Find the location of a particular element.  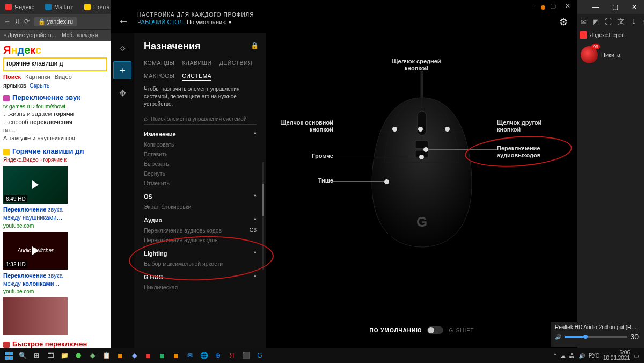

tray-notifications-icon: ▭ is located at coordinates (636, 355).